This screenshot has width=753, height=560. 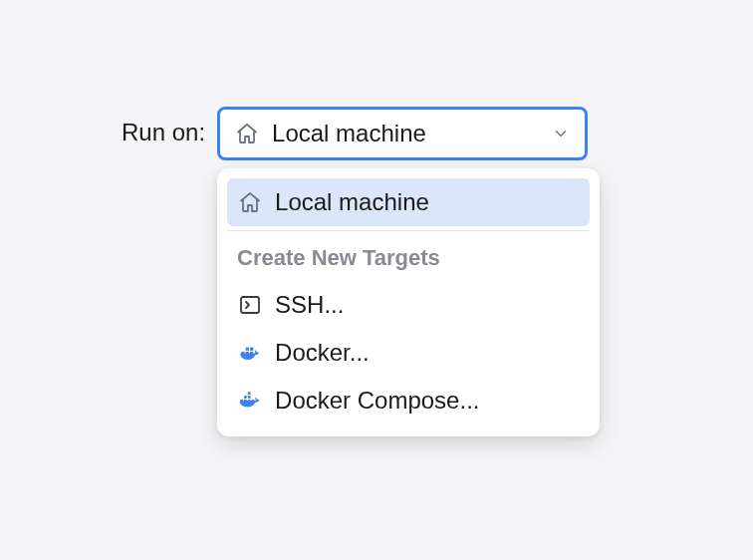 What do you see at coordinates (411, 134) in the screenshot?
I see `select-value: Local machine` at bounding box center [411, 134].